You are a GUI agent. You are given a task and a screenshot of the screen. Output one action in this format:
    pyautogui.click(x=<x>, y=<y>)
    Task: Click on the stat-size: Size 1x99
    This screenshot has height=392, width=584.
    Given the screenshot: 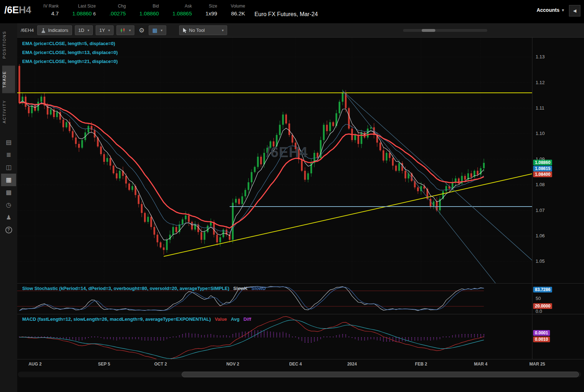 What is the action you would take?
    pyautogui.click(x=211, y=10)
    